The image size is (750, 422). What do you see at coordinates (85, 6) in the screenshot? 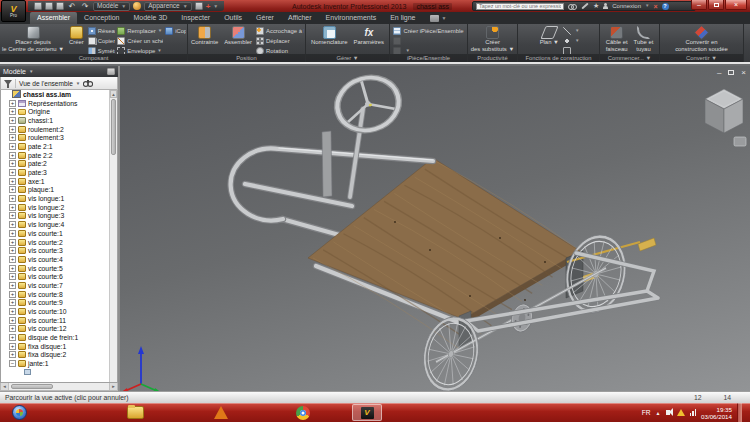
I see `redo-icon: ↷` at bounding box center [85, 6].